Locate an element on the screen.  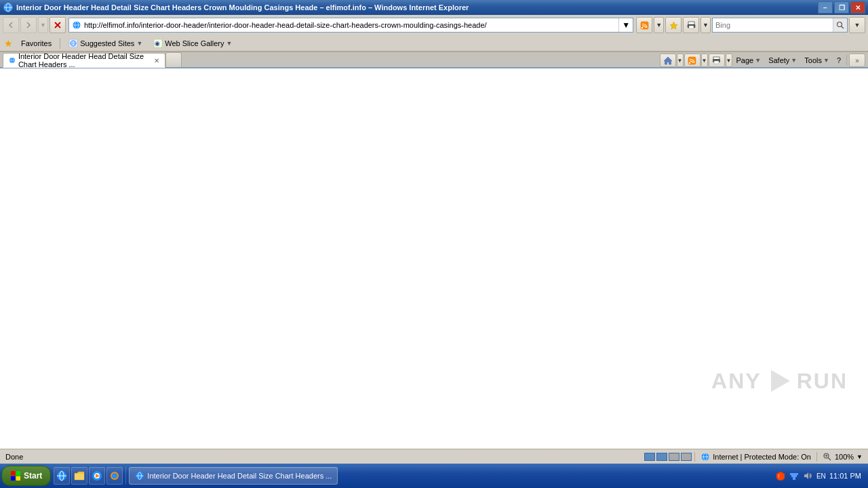
back-button is located at coordinates (11, 25).